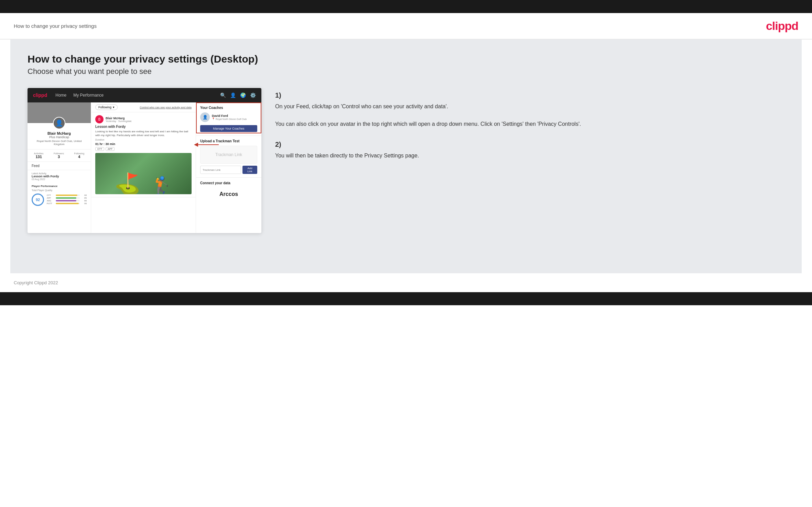  Describe the element at coordinates (144, 168) in the screenshot. I see `feed-area: Following ▾ Control who can see your act…` at that location.